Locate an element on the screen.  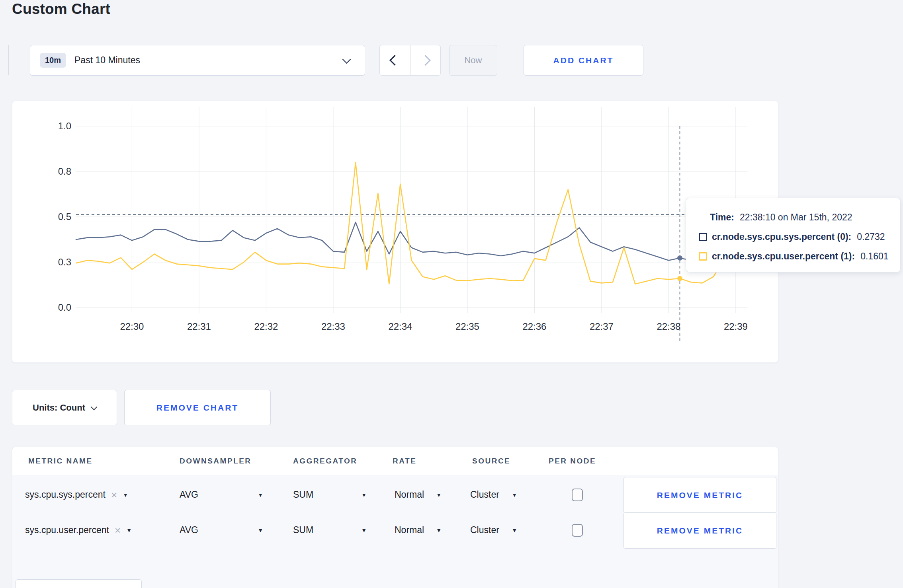
now-button: Now is located at coordinates (473, 60).